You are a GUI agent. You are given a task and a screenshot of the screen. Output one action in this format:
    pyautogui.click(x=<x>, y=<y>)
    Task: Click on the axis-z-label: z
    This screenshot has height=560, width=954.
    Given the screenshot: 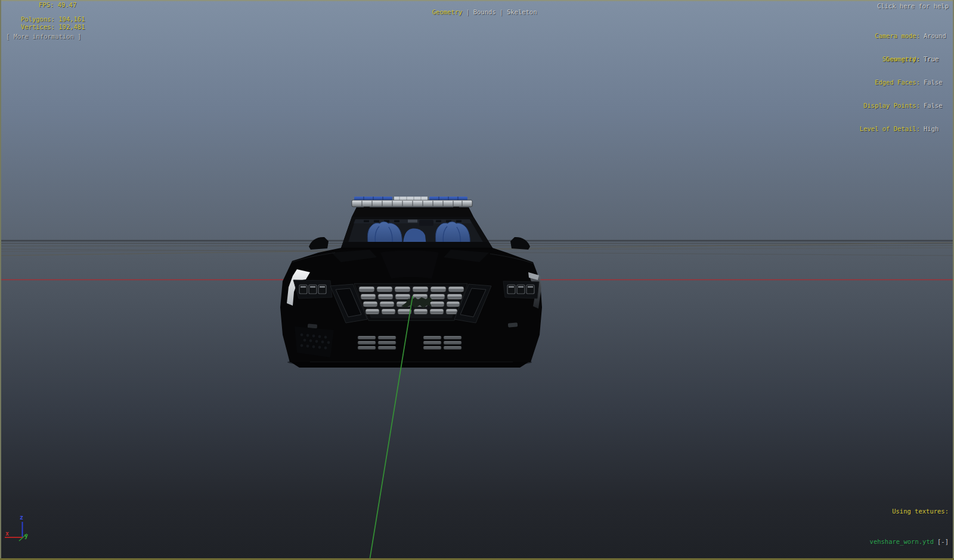 What is the action you would take?
    pyautogui.click(x=21, y=517)
    